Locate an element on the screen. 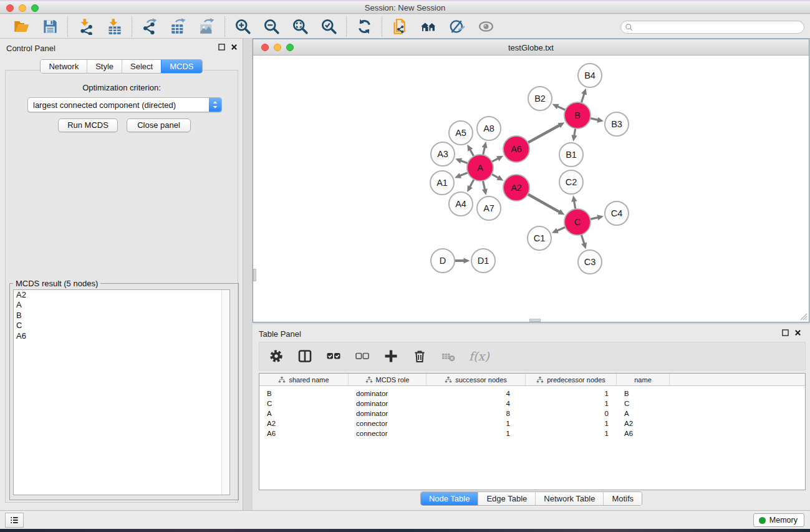  run-mcds-button: Run MCDS is located at coordinates (88, 125).